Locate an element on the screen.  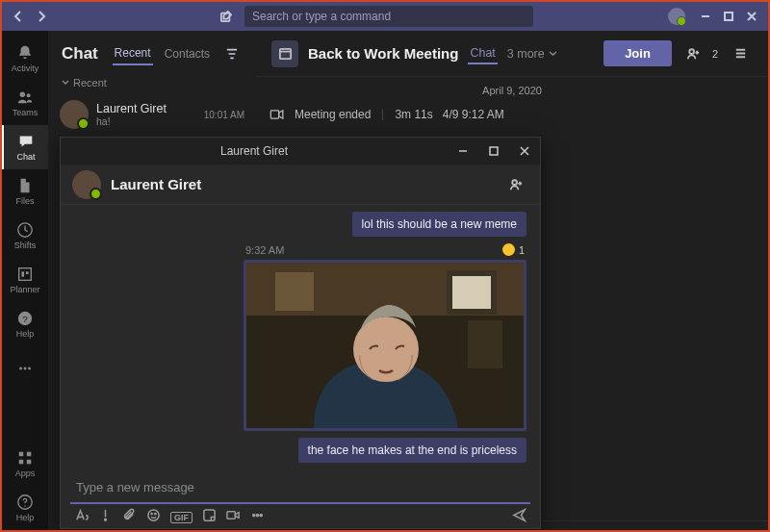
media-thumbnail is located at coordinates (385, 345).